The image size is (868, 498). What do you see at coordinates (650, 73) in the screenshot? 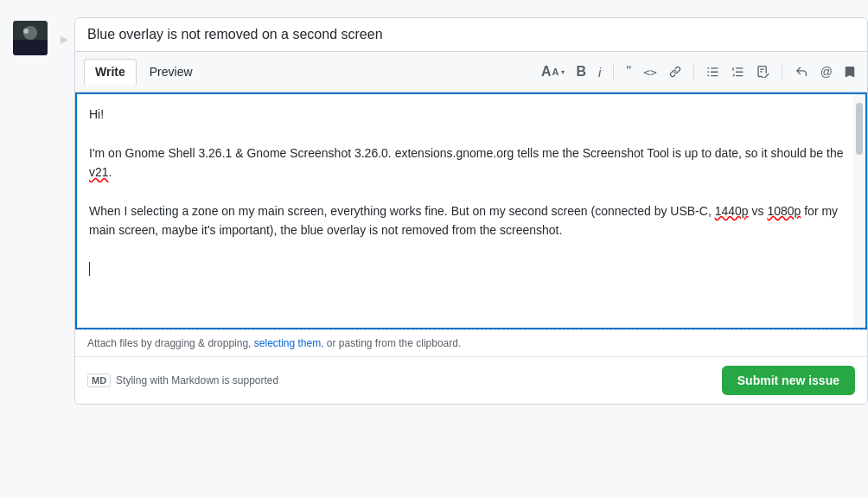
I see `code-icon: <>` at bounding box center [650, 73].